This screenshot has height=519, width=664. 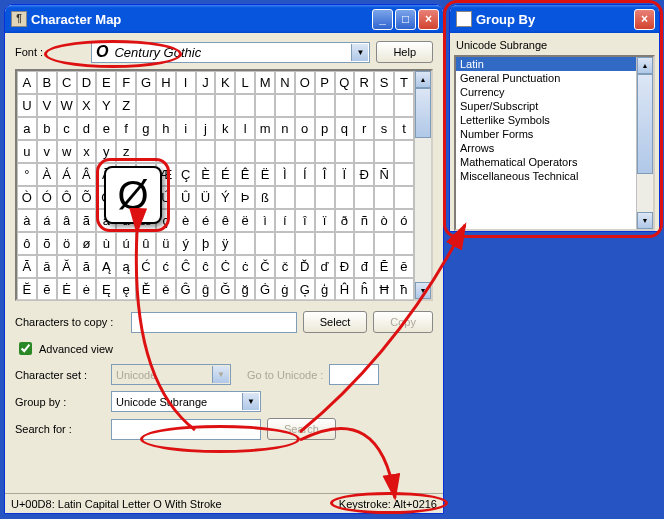 I want to click on char-cell: n, so click(x=285, y=128).